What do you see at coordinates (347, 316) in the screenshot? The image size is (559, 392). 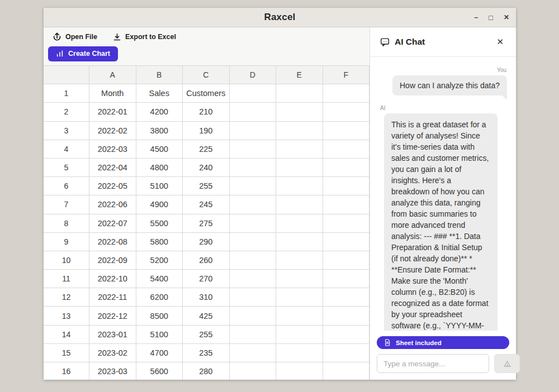 I see `cell-F13` at bounding box center [347, 316].